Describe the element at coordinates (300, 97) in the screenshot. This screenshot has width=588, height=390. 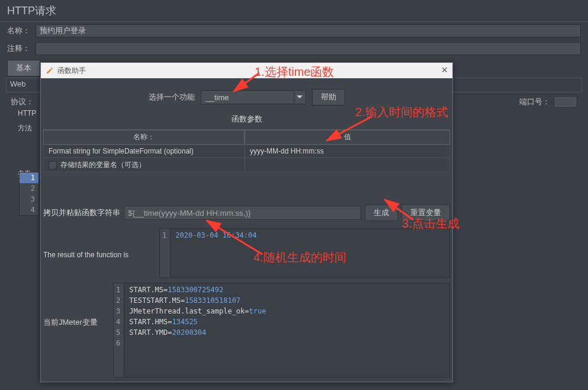
I see `chevron-down-icon` at that location.